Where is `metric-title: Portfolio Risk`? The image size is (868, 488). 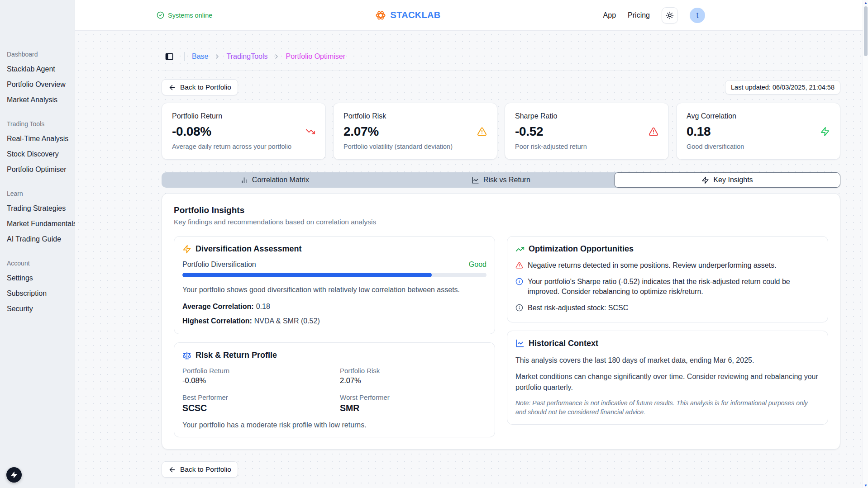
metric-title: Portfolio Risk is located at coordinates (415, 116).